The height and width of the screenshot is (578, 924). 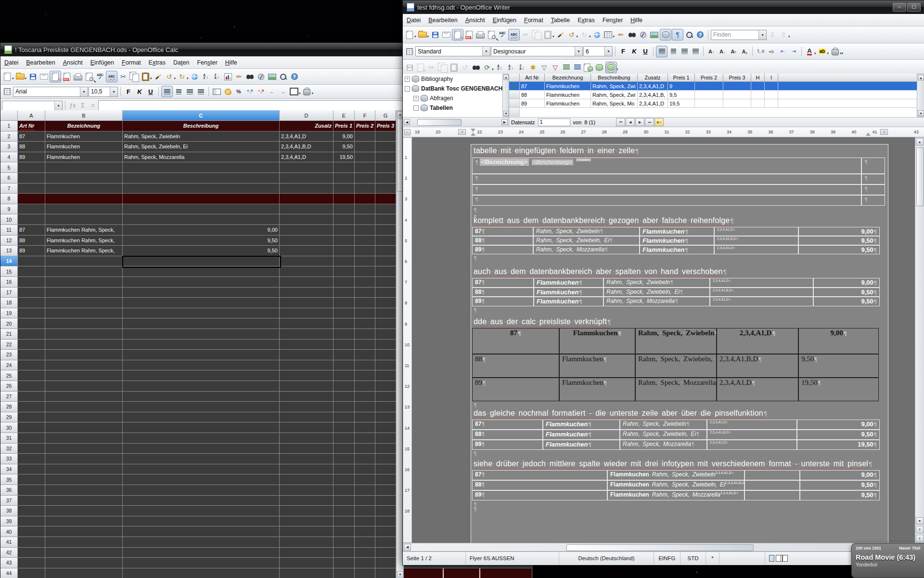 What do you see at coordinates (201, 459) in the screenshot?
I see `cell-C33` at bounding box center [201, 459].